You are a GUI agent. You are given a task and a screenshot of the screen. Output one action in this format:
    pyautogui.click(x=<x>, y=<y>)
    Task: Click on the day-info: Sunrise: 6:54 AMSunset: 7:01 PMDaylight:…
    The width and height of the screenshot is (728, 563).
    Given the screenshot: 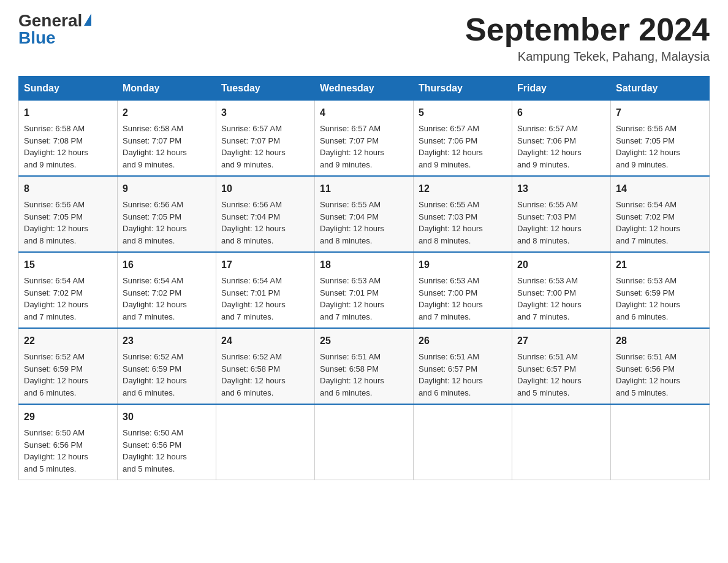 What is the action you would take?
    pyautogui.click(x=265, y=299)
    